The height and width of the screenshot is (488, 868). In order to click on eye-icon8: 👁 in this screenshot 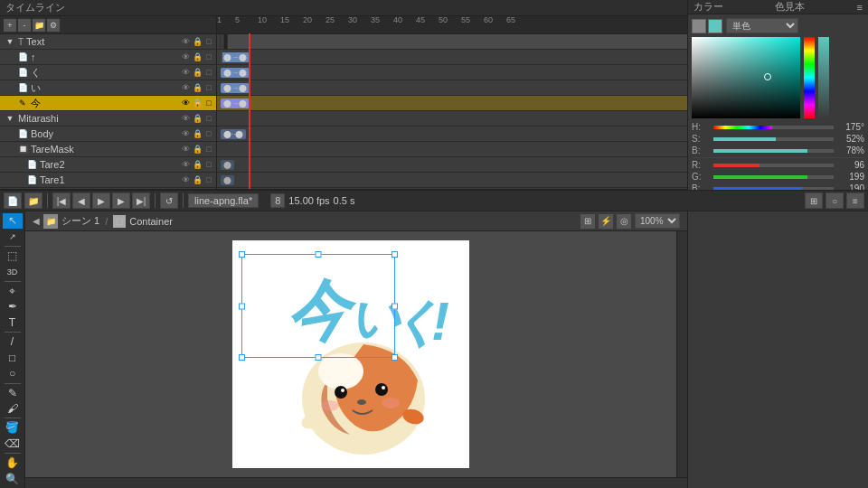, I will do `click(185, 149)`.